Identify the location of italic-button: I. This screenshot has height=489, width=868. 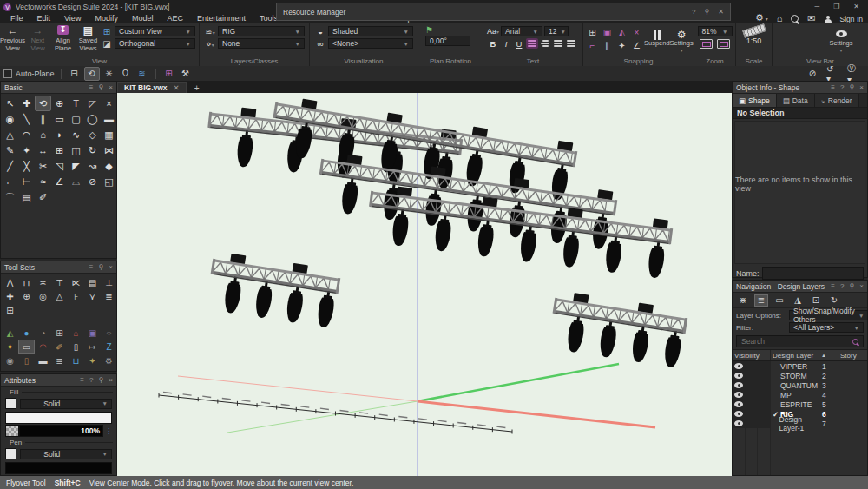
(506, 43).